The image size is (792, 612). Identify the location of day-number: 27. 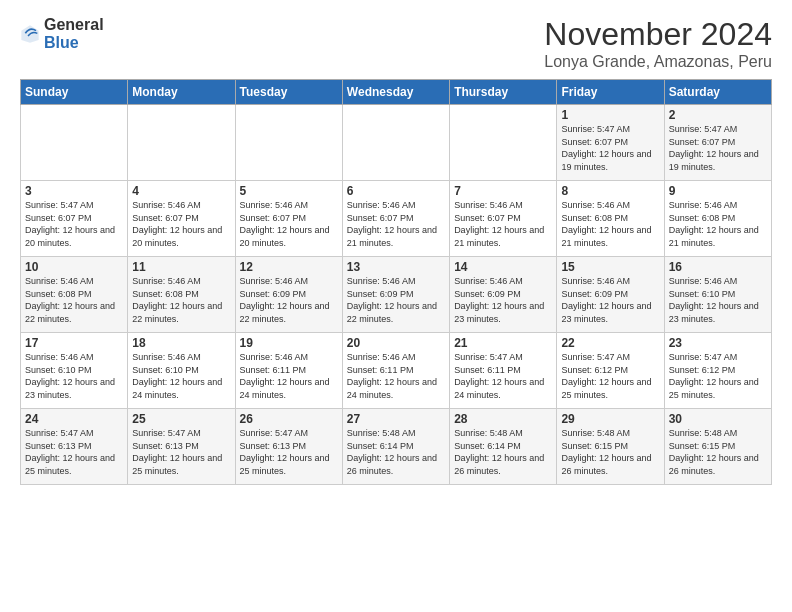
(396, 419).